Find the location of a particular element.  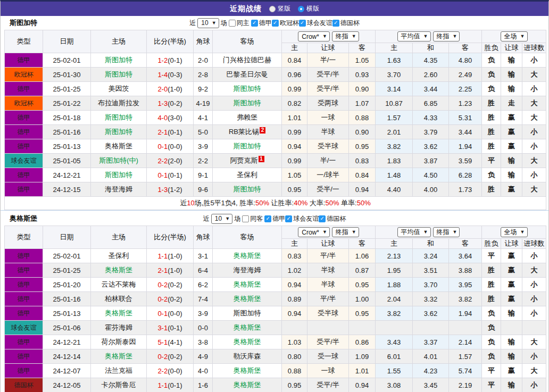

same-venue-checkbox: 同客 is located at coordinates (252, 219).